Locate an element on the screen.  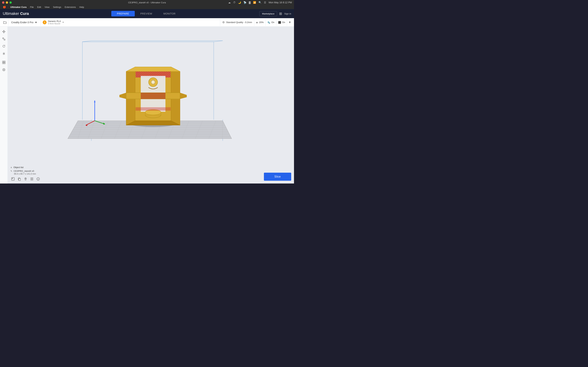
apps-grid-button: ⊞ is located at coordinates (281, 14).